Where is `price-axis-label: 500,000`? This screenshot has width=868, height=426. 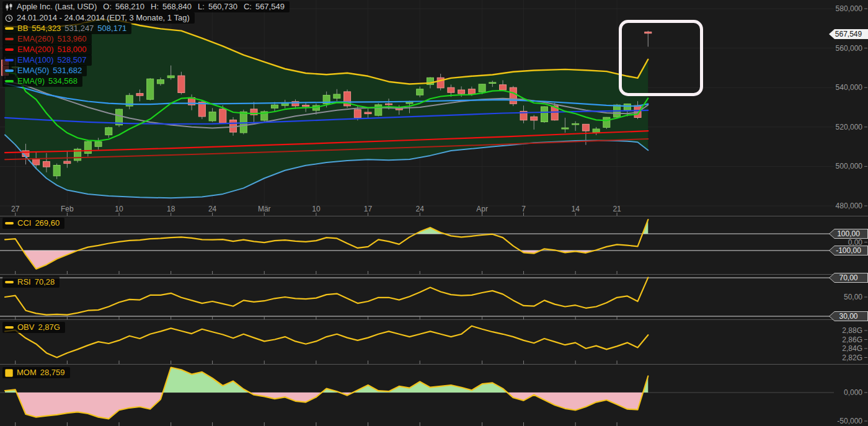 price-axis-label: 500,000 is located at coordinates (847, 166).